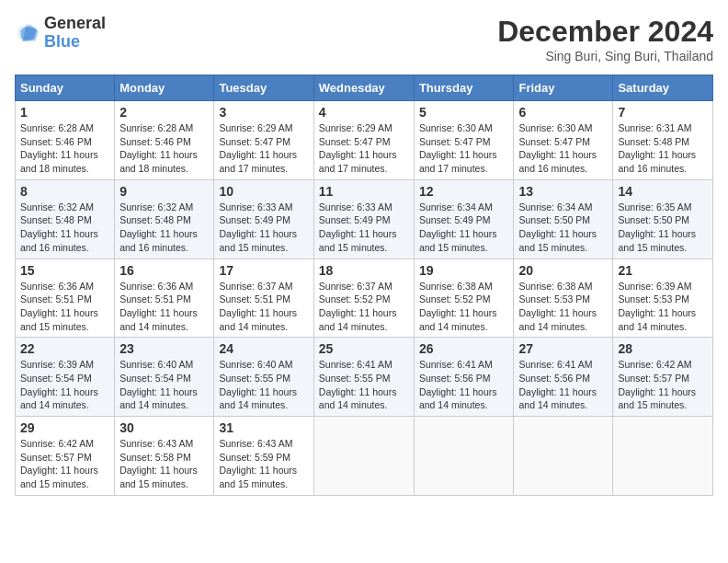 Image resolution: width=728 pixels, height=563 pixels. Describe the element at coordinates (64, 112) in the screenshot. I see `day-number: 1` at that location.